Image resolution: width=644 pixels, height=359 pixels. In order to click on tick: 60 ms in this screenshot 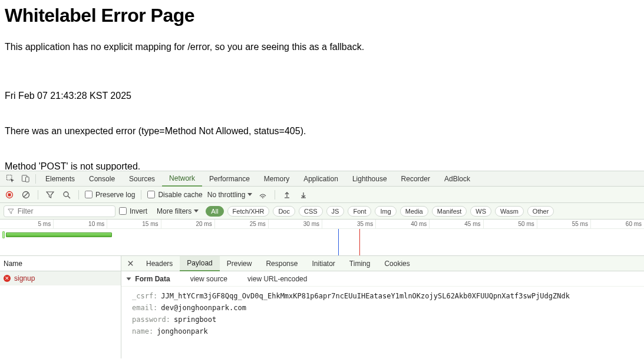, I will do `click(617, 224)`.